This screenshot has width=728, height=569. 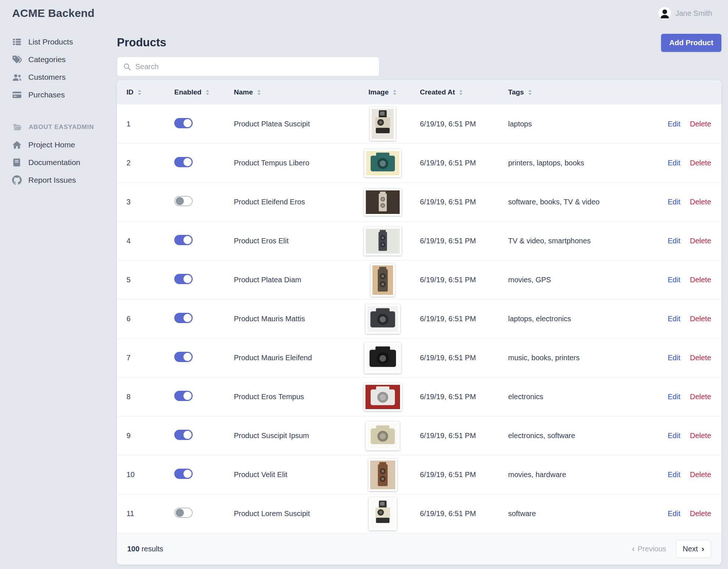 What do you see at coordinates (290, 202) in the screenshot?
I see `product-name: Product Eleifend Eros` at bounding box center [290, 202].